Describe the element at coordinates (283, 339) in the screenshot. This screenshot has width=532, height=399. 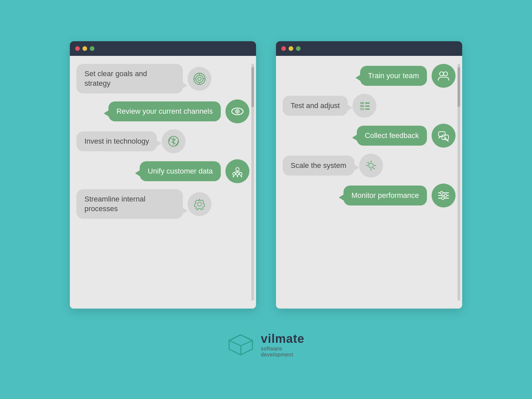
I see `logo-name: vilmate` at that location.